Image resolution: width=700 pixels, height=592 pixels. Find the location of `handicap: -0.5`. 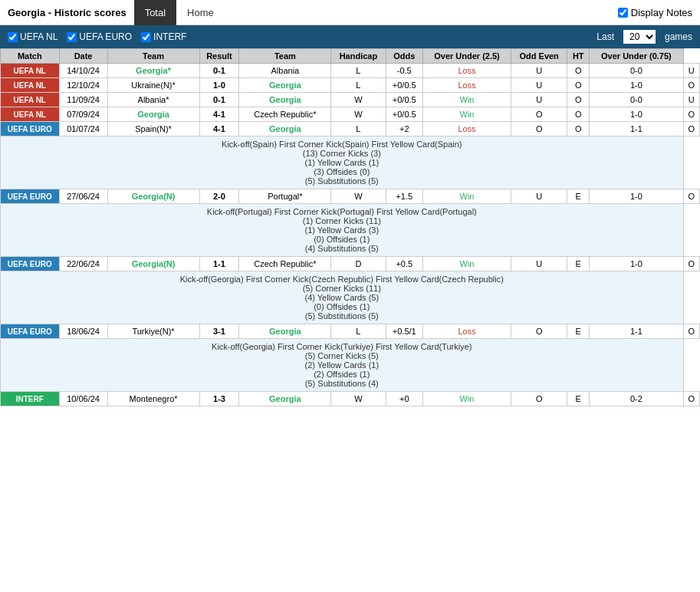

handicap: -0.5 is located at coordinates (405, 71).